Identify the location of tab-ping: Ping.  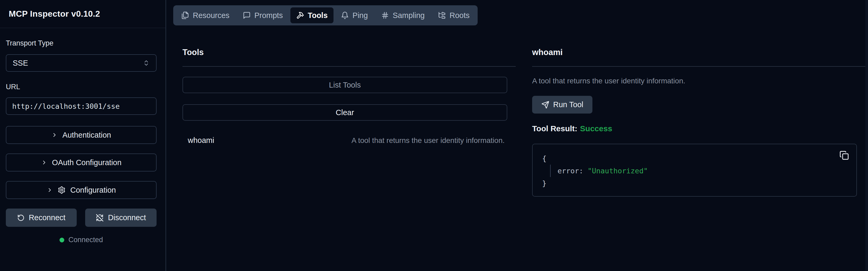
(354, 16).